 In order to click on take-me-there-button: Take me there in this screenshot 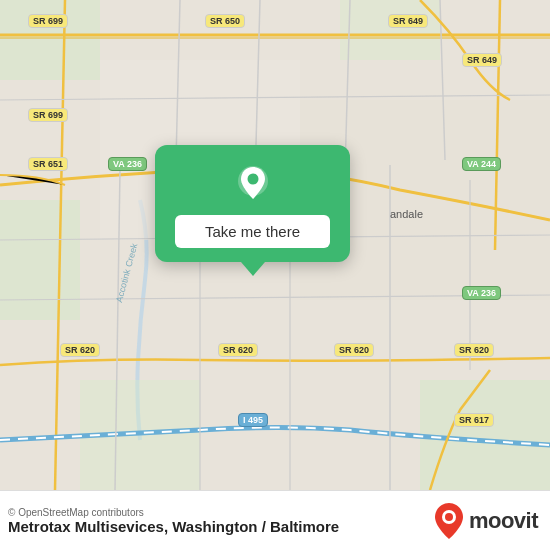, I will do `click(252, 232)`.